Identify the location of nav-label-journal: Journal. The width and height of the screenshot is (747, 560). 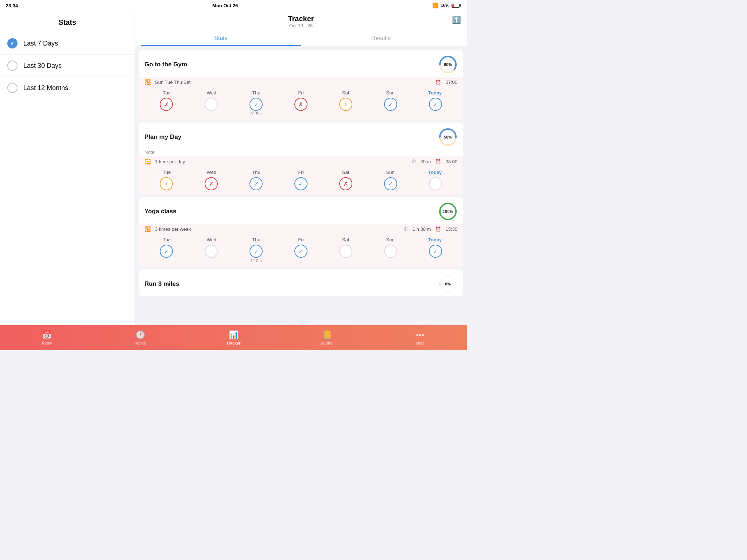
(327, 343).